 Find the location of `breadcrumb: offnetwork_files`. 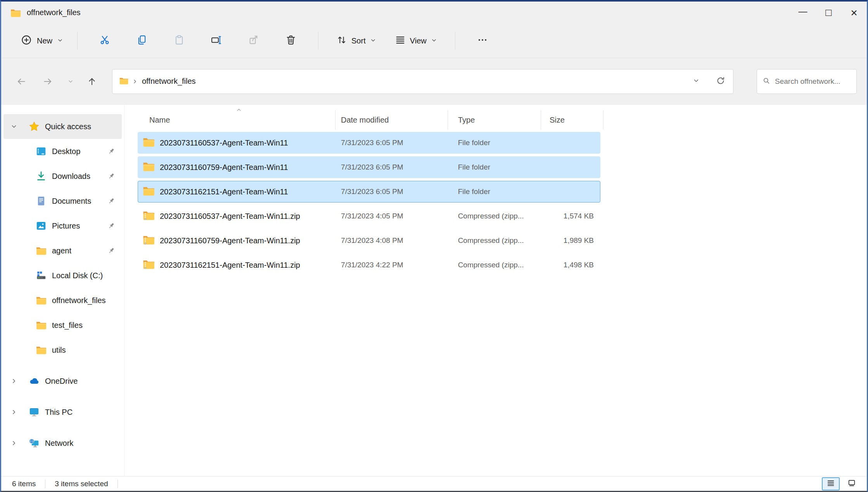

breadcrumb: offnetwork_files is located at coordinates (169, 81).